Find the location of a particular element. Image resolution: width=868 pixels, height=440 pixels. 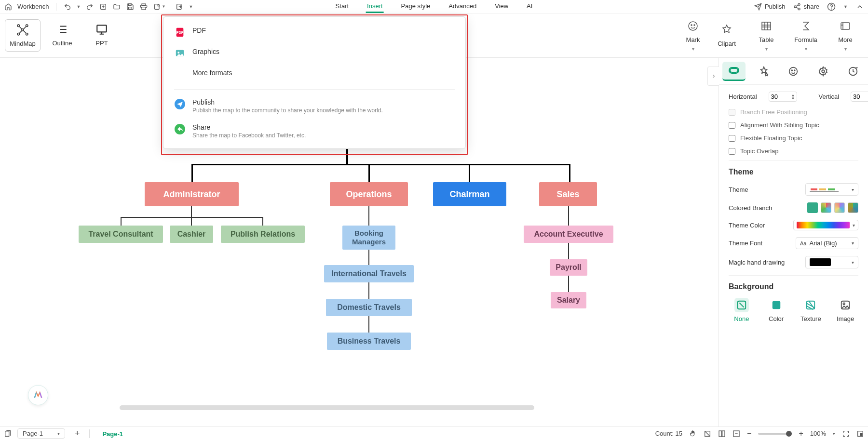

bg-texture: Texture is located at coordinates (811, 310).